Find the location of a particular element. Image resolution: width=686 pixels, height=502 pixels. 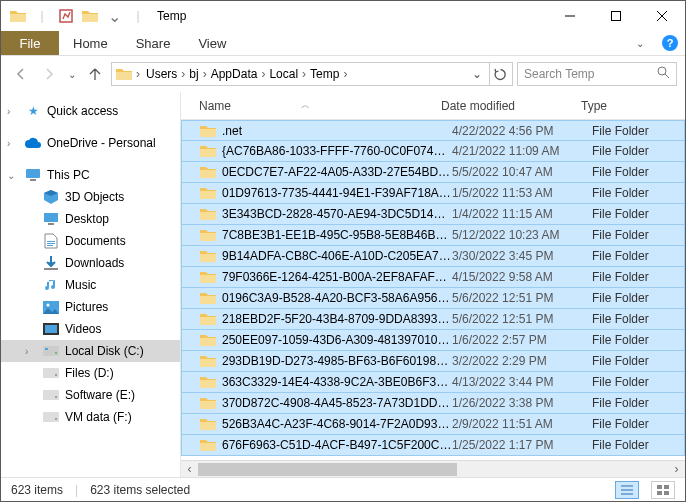

search-input: Search Temp is located at coordinates (597, 74).